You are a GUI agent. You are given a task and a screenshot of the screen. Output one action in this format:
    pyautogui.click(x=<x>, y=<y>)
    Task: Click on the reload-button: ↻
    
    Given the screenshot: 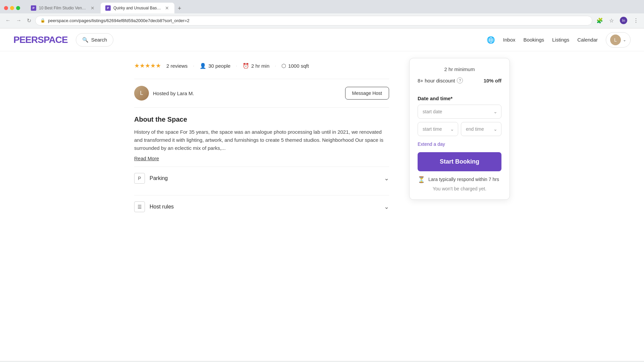 What is the action you would take?
    pyautogui.click(x=29, y=21)
    